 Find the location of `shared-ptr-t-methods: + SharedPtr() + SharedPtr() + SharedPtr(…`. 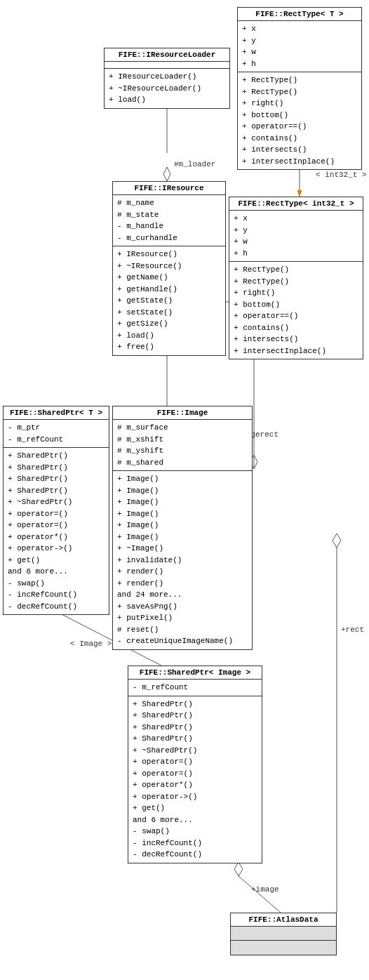

shared-ptr-t-methods: + SharedPtr() + SharedPtr() + SharedPtr(… is located at coordinates (56, 531).